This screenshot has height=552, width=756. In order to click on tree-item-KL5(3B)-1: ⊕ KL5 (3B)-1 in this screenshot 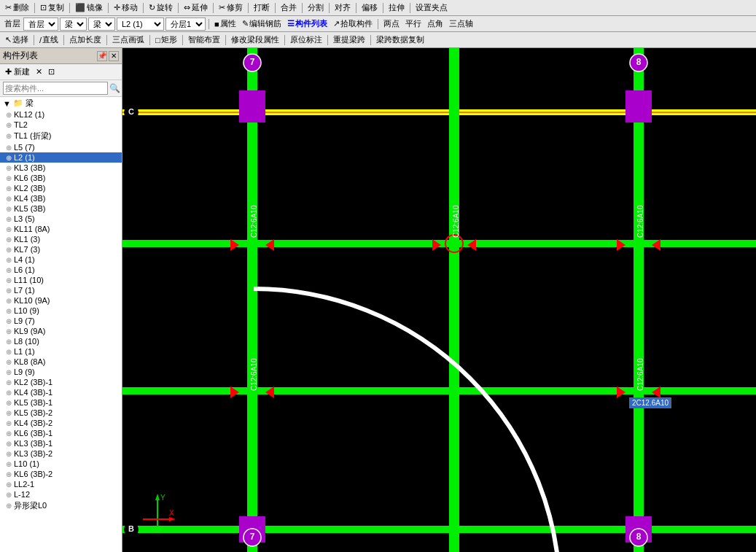, I will do `click(61, 403)`.